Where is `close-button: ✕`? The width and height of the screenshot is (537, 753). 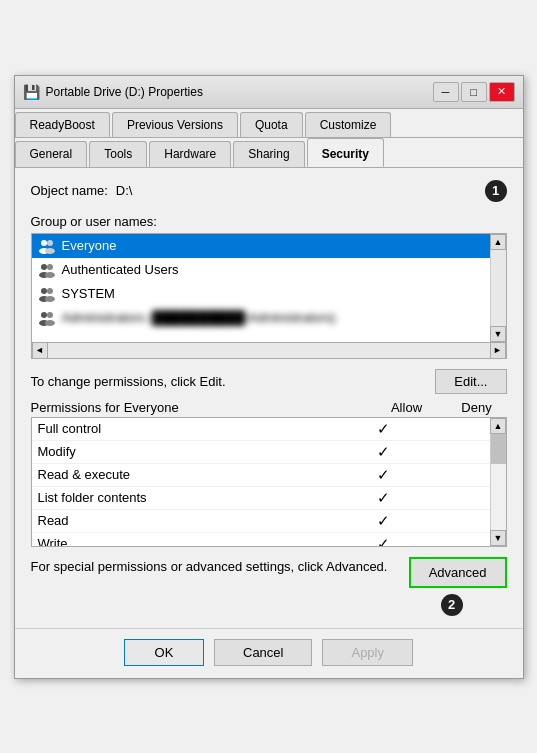
close-button: ✕ is located at coordinates (502, 92).